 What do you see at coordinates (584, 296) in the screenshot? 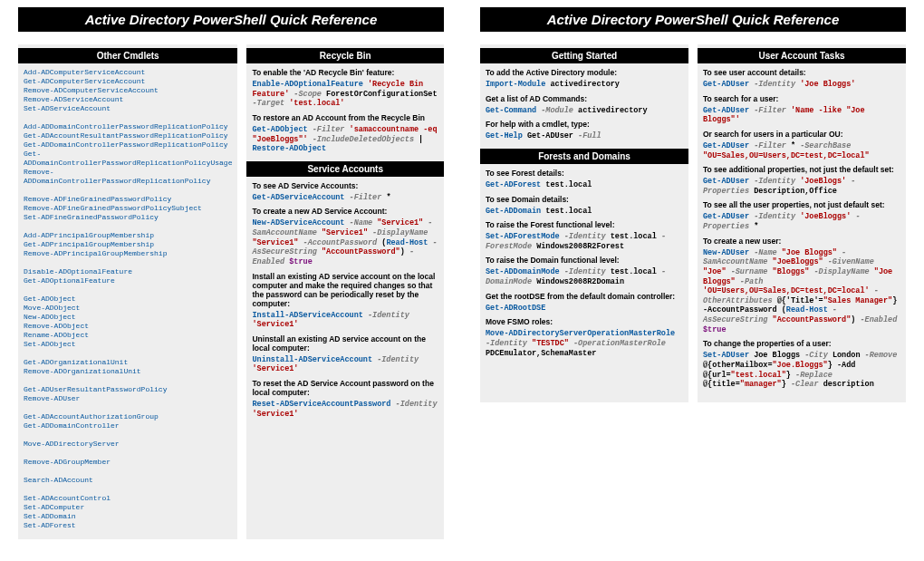
I see `desc: Get the rootDSE from the default domain …` at bounding box center [584, 296].